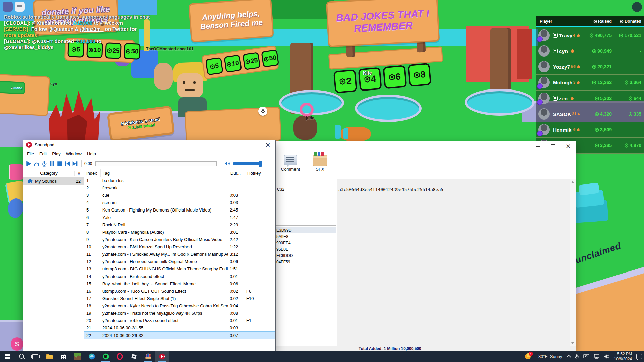 The height and width of the screenshot is (362, 644). Describe the element at coordinates (106, 357) in the screenshot. I see `spotify-button` at that location.